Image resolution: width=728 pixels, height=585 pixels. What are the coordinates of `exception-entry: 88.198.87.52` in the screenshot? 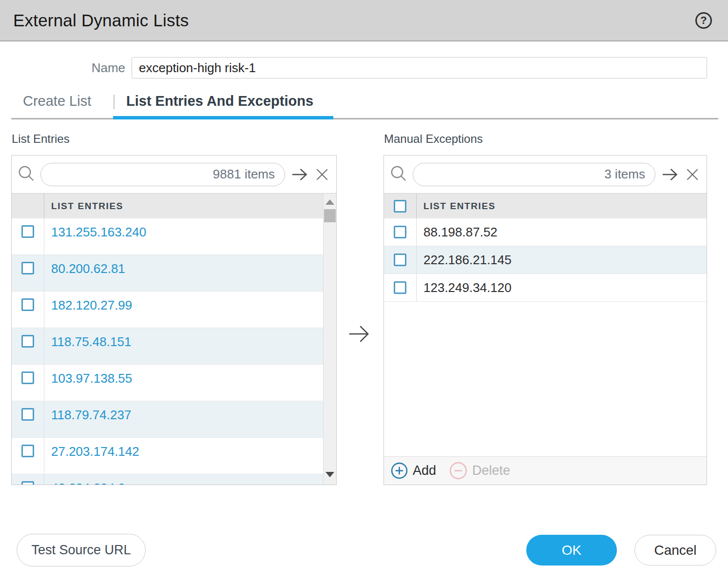 It's located at (561, 232).